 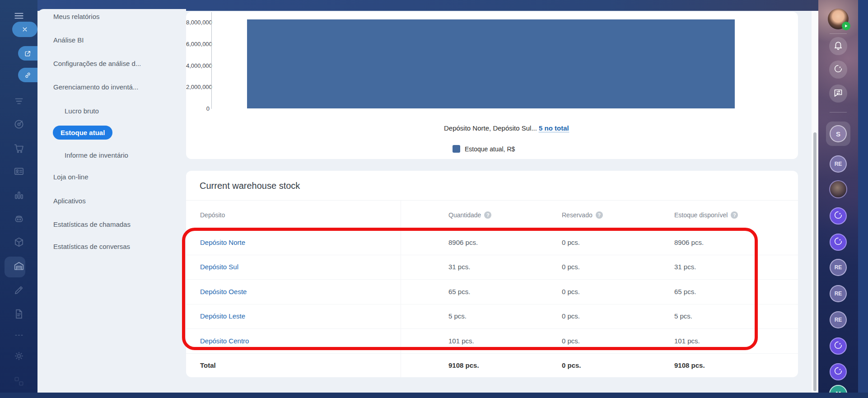 I want to click on user-avatar, so click(x=838, y=19).